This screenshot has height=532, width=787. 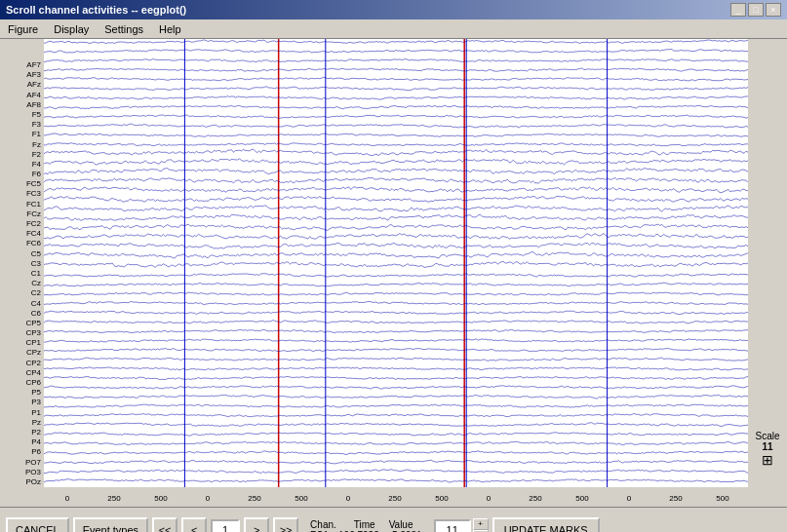 I want to click on prev-prev-button: <<, so click(x=165, y=525).